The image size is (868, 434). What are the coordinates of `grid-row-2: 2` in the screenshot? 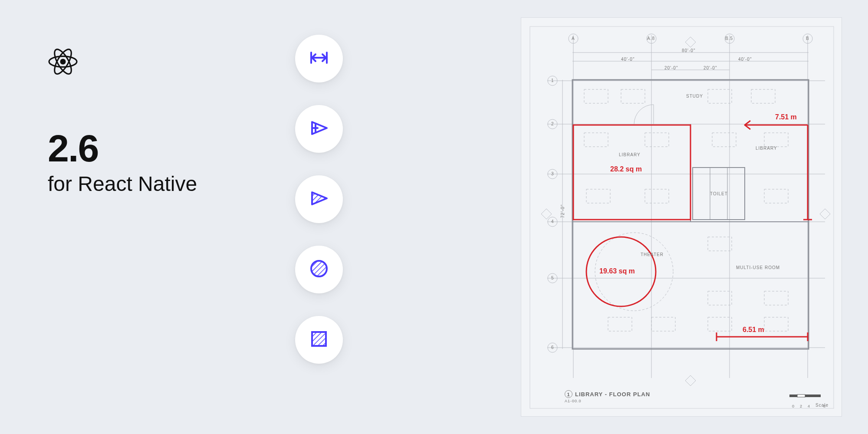 It's located at (553, 124).